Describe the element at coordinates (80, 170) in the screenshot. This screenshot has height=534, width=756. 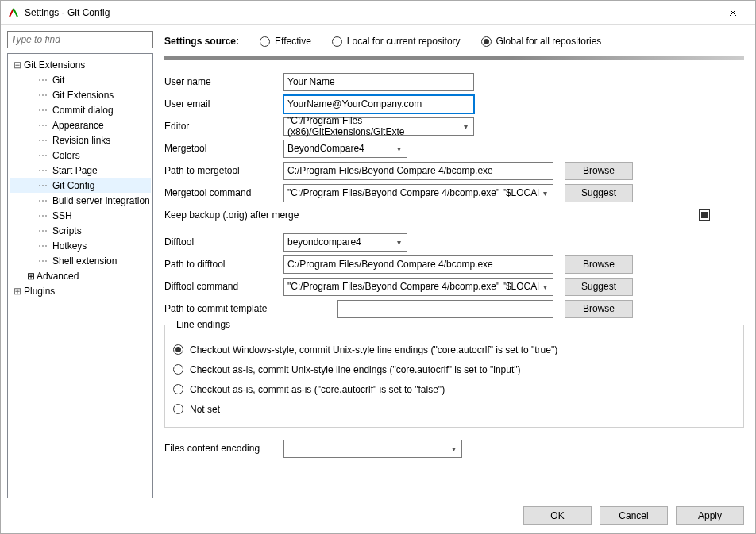
I see `tree-item-start-page: ⋯Start Page` at that location.